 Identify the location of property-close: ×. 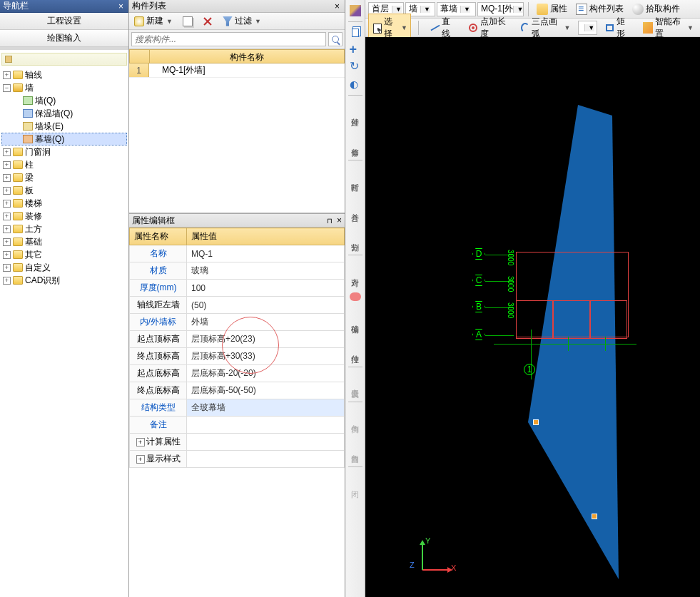
(340, 220).